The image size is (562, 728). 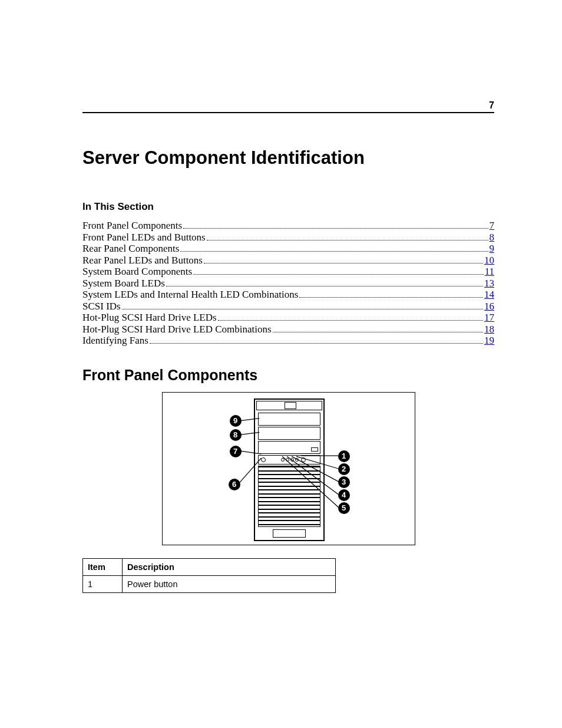 I want to click on in-this-section-heading: In This Section, so click(x=289, y=207).